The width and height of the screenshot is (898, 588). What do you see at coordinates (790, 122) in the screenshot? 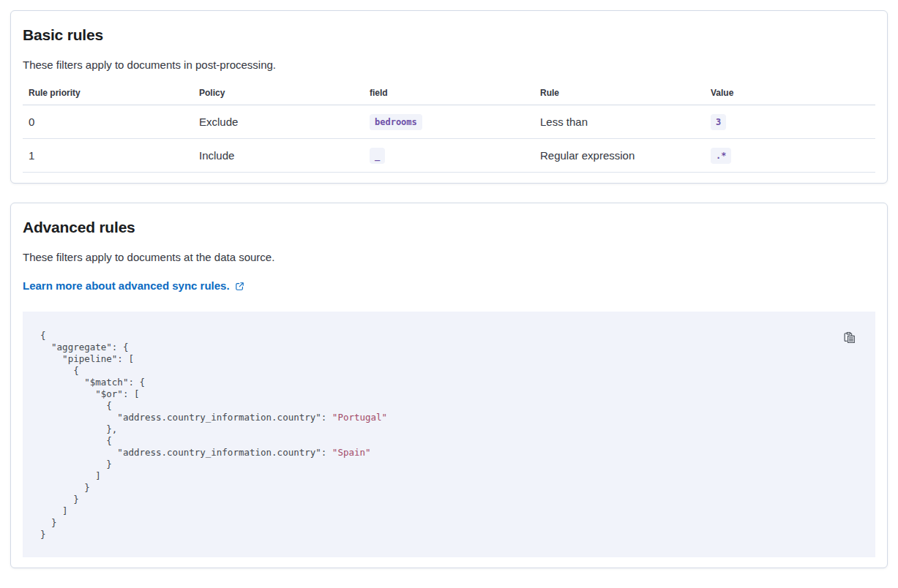
I see `cell-value: 3` at bounding box center [790, 122].